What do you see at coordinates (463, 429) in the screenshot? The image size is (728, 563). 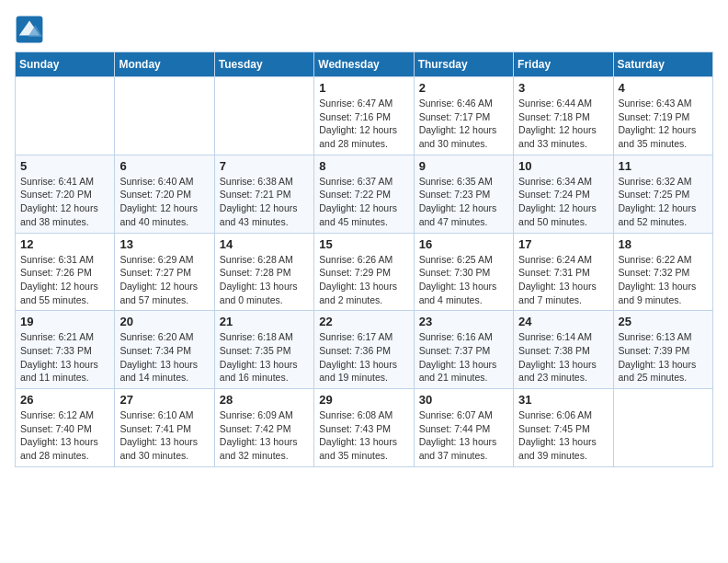 I see `calendar-cell: 30Sunrise: 6:07 AM Sunset: 7:44 PM Dayli…` at bounding box center [463, 429].